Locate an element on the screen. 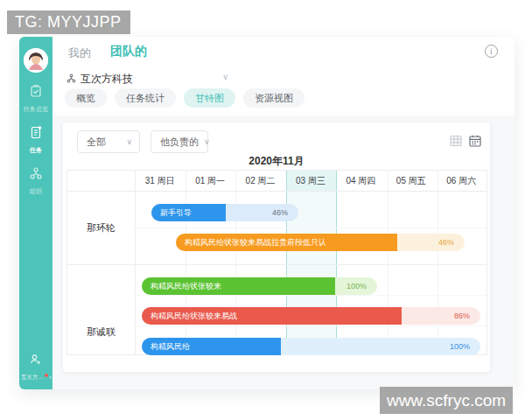  avatar is located at coordinates (36, 60).